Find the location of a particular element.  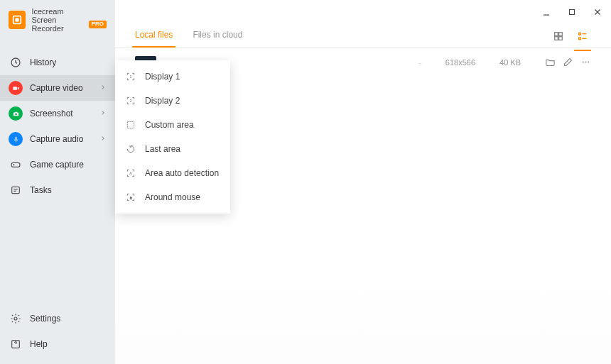

open-folder-button is located at coordinates (550, 62).